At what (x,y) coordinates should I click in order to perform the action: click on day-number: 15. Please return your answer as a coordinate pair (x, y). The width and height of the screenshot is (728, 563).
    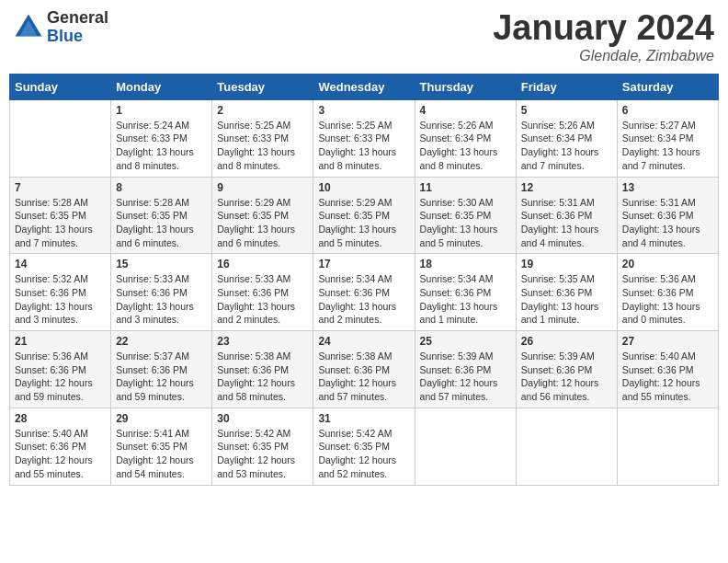
    Looking at the image, I should click on (162, 264).